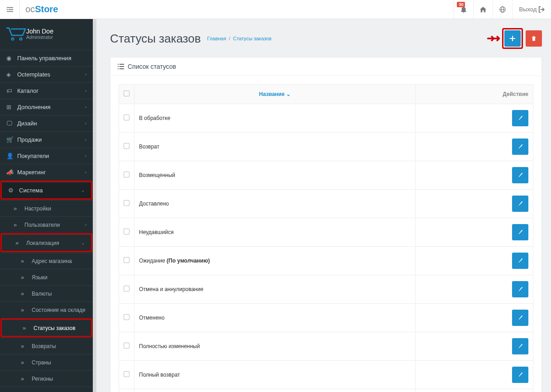 The image size is (551, 392). I want to click on select-all-checkbox, so click(127, 93).